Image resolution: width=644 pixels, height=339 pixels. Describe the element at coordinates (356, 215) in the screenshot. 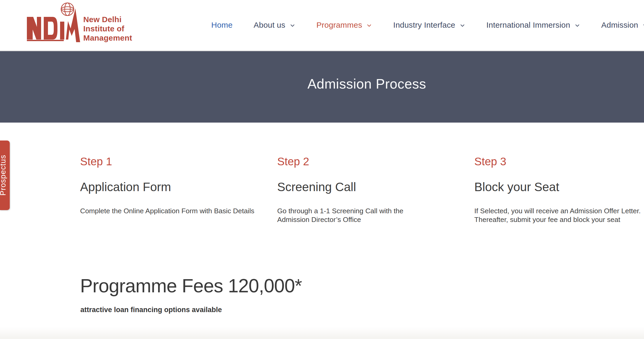

I see `step-2-description: Go through a 1-1 Screening Call with the…` at that location.